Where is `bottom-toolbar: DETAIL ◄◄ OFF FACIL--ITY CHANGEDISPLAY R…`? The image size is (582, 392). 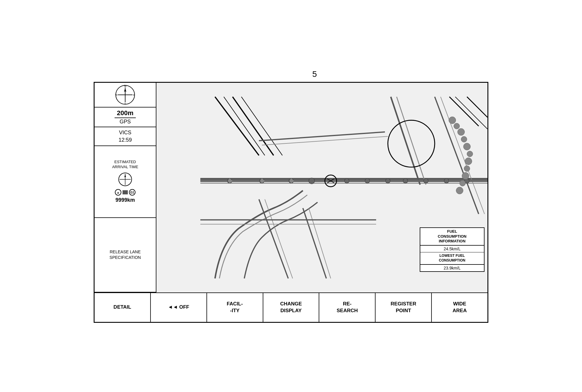 bottom-toolbar: DETAIL ◄◄ OFF FACIL--ITY CHANGEDISPLAY R… is located at coordinates (291, 307).